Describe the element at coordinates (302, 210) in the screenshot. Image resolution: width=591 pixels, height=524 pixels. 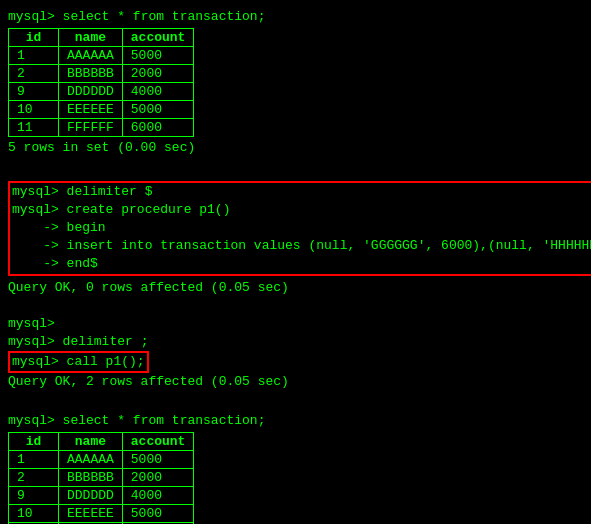
I see `create-proc-line: mysql> create procedure p1()` at that location.